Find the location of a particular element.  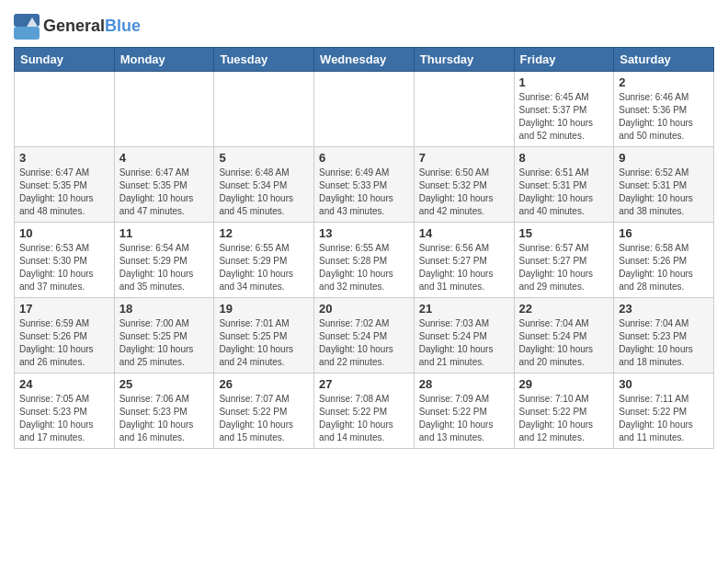

calendar-cell: 2Sunrise: 6:46 AMSunset: 5:36 PMDaylight… is located at coordinates (664, 109).